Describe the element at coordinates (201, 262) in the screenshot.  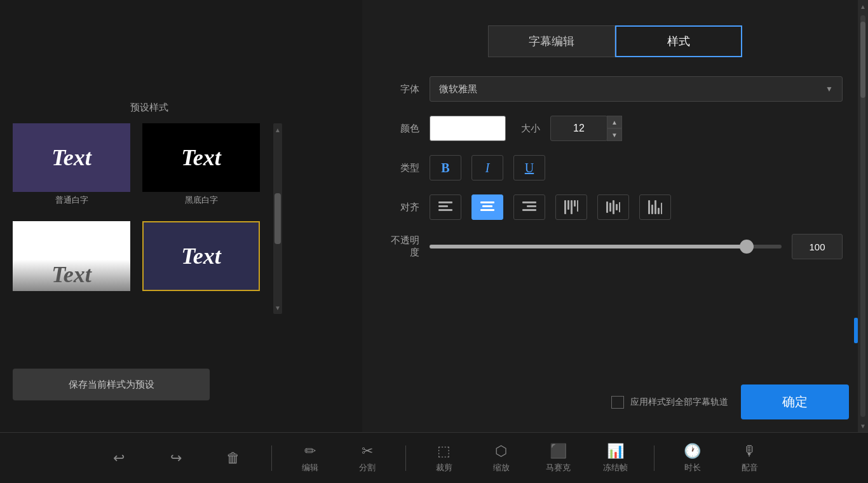
I see `preset-item-4: Text` at that location.